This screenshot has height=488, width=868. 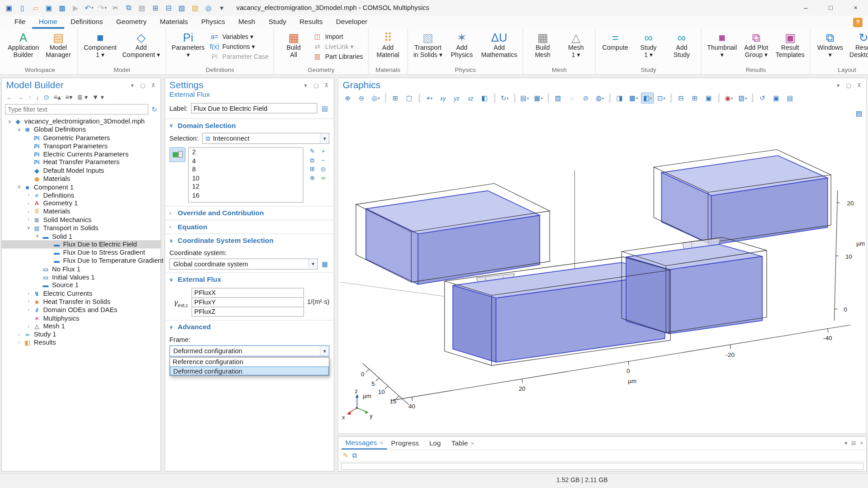 What do you see at coordinates (246, 175) in the screenshot?
I see `domain-list: 248101216` at bounding box center [246, 175].